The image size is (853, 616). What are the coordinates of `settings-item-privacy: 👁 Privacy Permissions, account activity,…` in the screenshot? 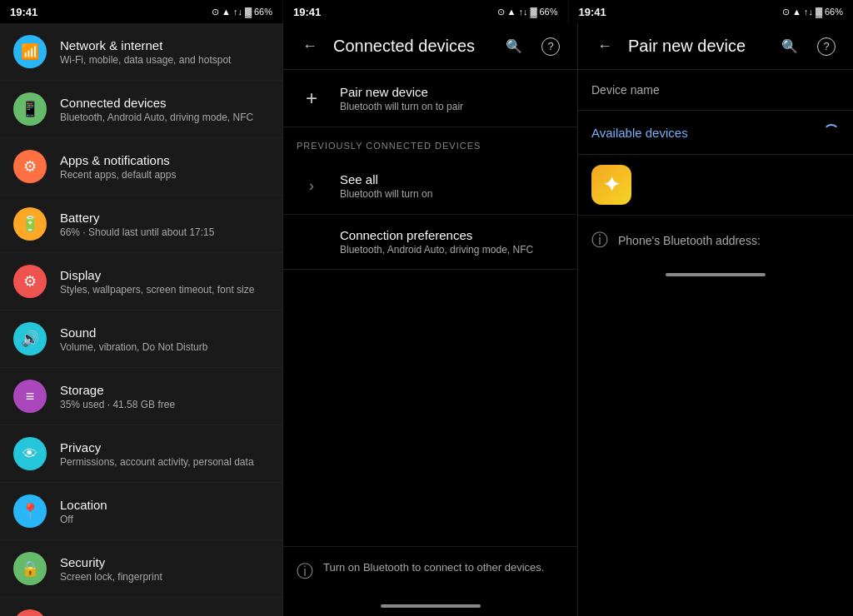 It's located at (142, 455).